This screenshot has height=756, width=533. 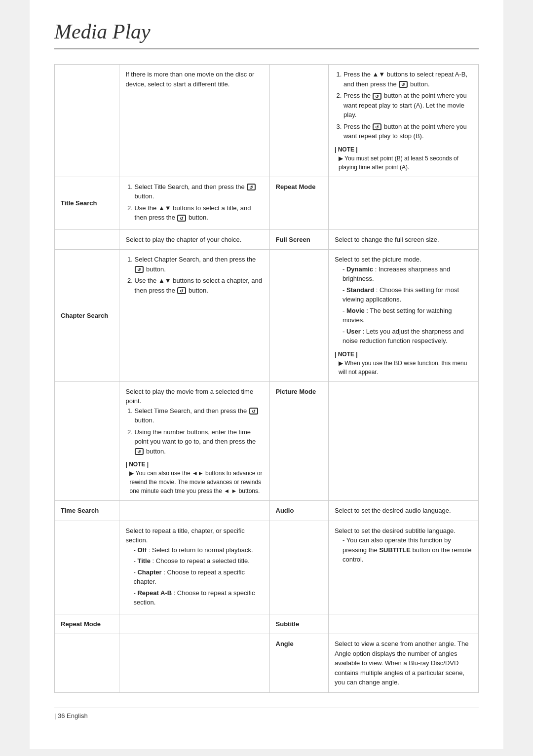 What do you see at coordinates (355, 311) in the screenshot?
I see `movie-label: Movie` at bounding box center [355, 311].